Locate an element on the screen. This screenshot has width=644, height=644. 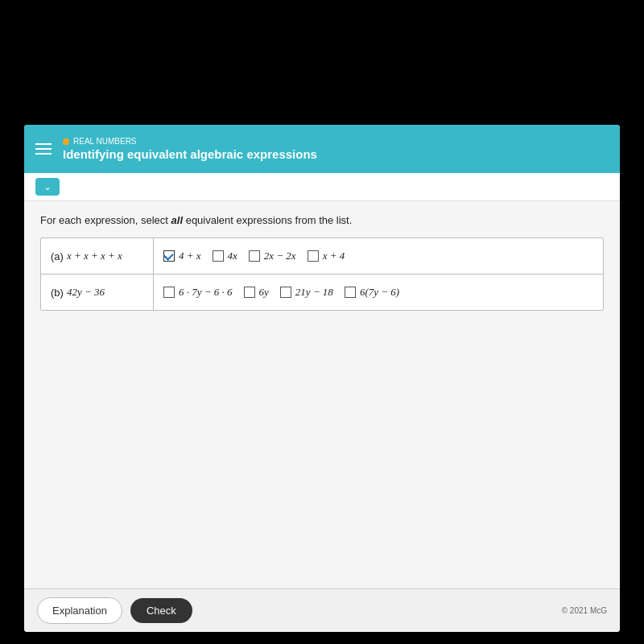
instruction-text: For each expression, select all equivale… is located at coordinates (322, 221).